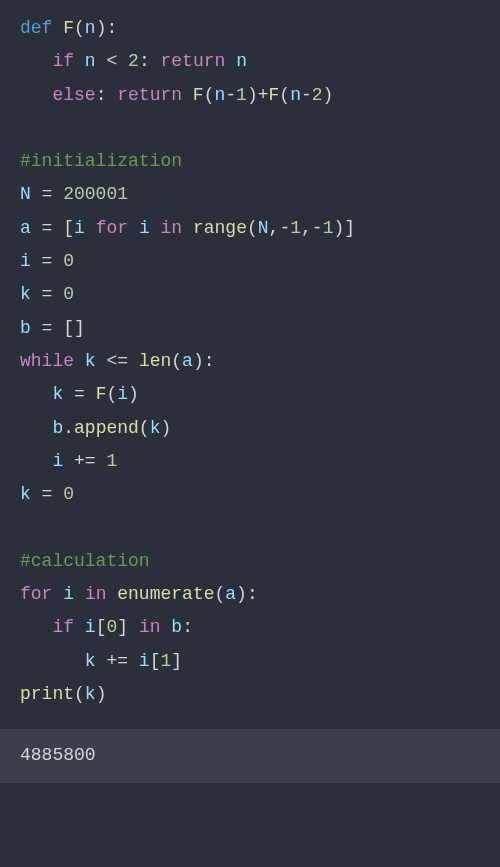 Image resolution: width=500 pixels, height=867 pixels. Describe the element at coordinates (250, 62) in the screenshot. I see `code-line: if n < 2: return n` at that location.